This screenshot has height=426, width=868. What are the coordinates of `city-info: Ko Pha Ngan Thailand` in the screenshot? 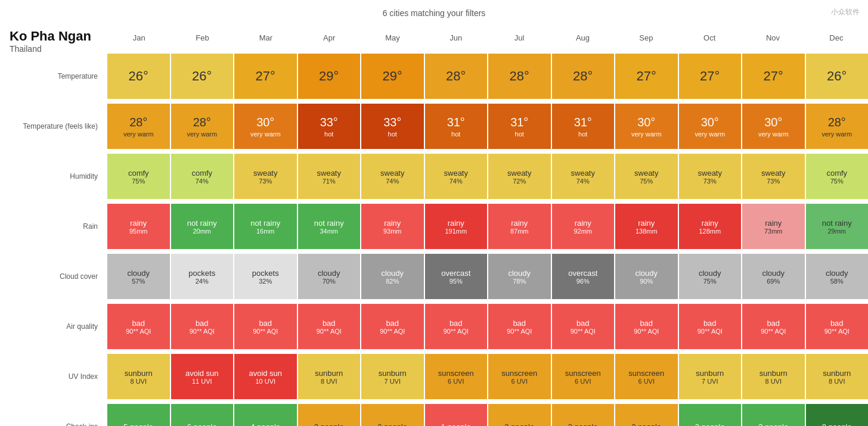 It's located at (54, 38).